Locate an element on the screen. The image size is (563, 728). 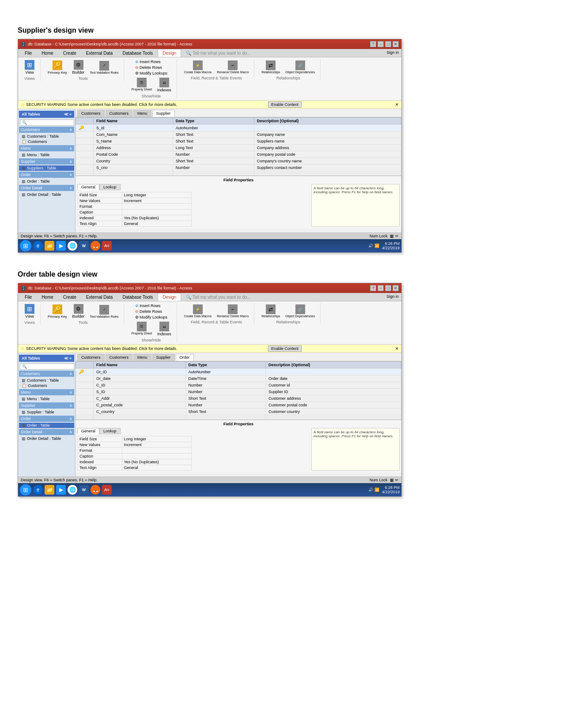
btn-primary-key: 🔑 Primary Key is located at coordinates (57, 68).